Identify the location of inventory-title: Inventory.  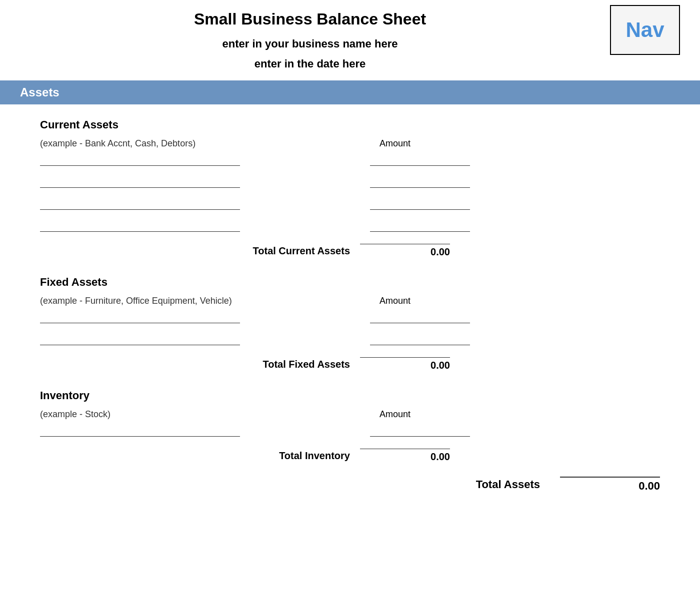
(350, 396).